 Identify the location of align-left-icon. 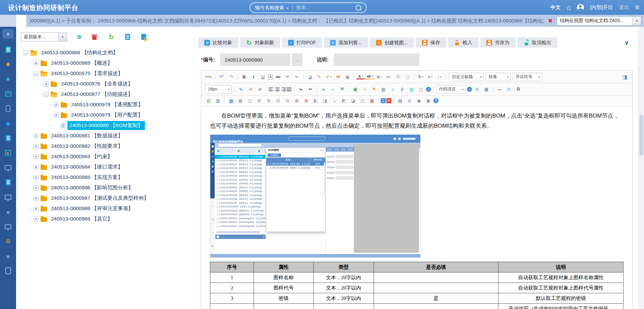
(271, 89).